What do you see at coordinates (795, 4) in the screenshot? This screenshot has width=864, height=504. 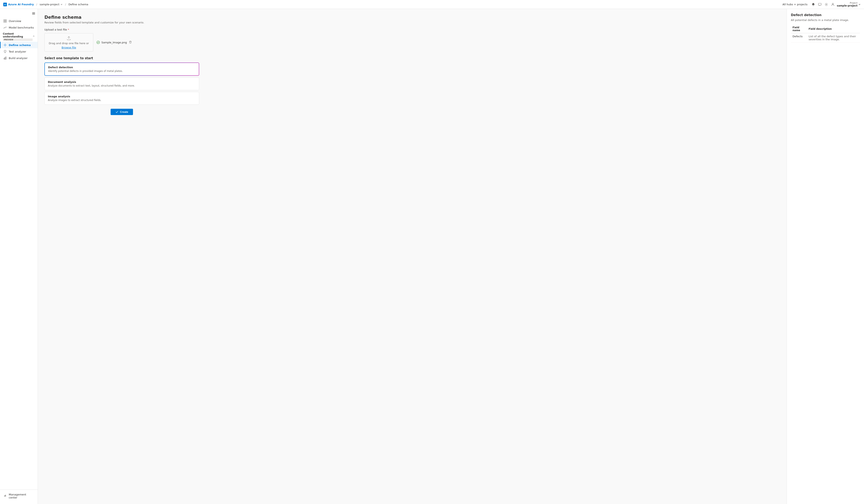 I see `all-hubs-link: All hubs + projects` at bounding box center [795, 4].